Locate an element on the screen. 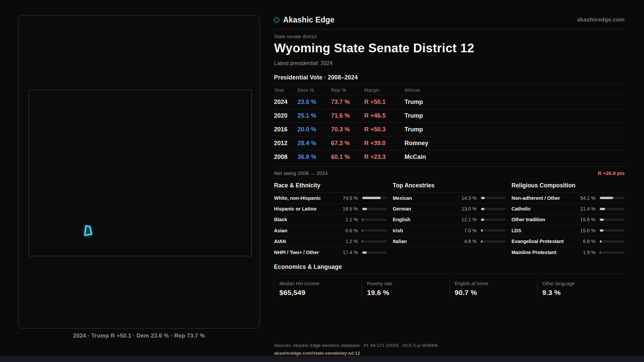  demographics-label: Mexican is located at coordinates (425, 198).